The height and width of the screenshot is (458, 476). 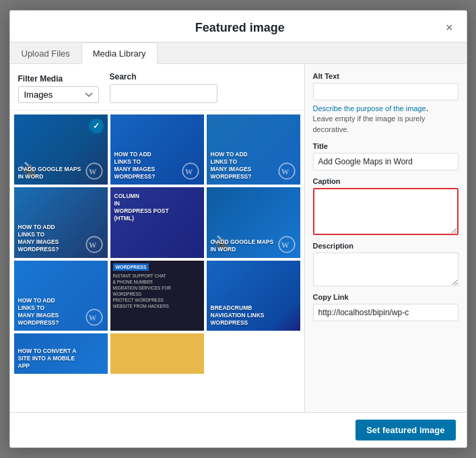 What do you see at coordinates (405, 430) in the screenshot?
I see `set-featured-image-button: Set featured image` at bounding box center [405, 430].